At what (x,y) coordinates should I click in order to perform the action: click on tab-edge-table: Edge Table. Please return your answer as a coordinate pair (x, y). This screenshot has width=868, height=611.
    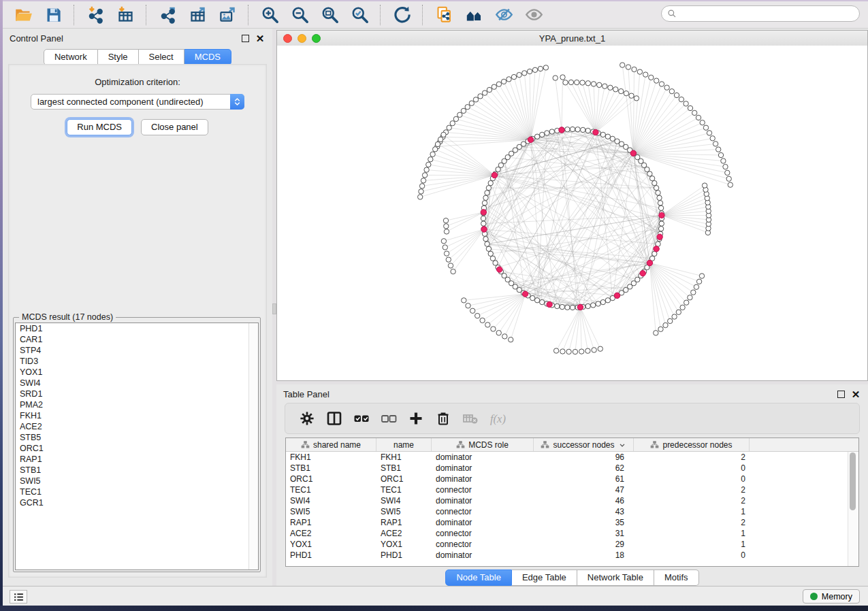
    Looking at the image, I should click on (545, 578).